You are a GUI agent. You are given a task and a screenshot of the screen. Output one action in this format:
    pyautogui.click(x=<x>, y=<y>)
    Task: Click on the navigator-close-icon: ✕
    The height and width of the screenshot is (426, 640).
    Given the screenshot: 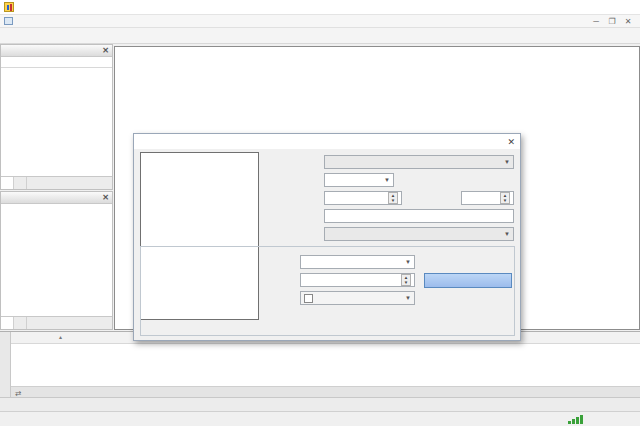 What is the action you would take?
    pyautogui.click(x=106, y=198)
    